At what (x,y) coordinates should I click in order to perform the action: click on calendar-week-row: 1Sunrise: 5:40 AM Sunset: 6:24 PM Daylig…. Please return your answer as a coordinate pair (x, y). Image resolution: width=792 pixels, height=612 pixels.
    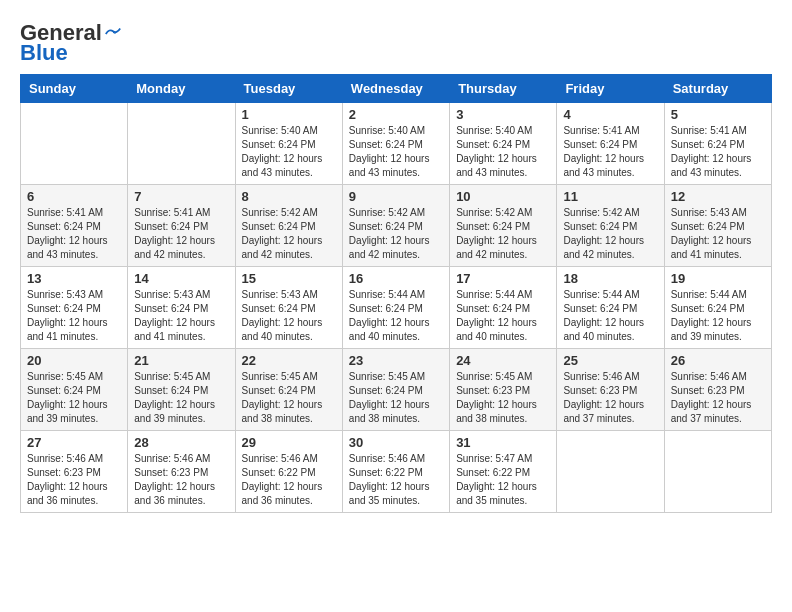
    Looking at the image, I should click on (396, 144).